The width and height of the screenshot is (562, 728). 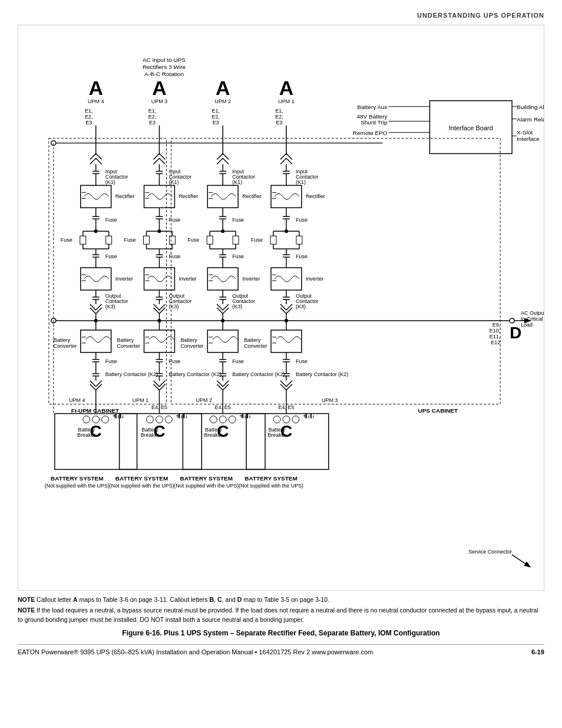 What do you see at coordinates (140, 400) in the screenshot?
I see `upm1-bottom-label: UPM 1` at bounding box center [140, 400].